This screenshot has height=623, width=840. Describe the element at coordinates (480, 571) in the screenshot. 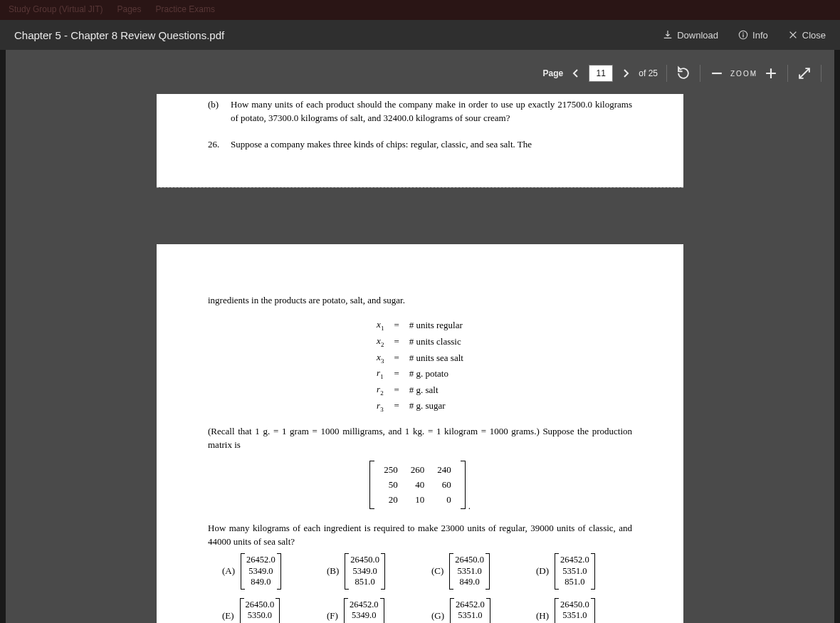

I see `answer-choice: (C)26450.05351.0849.0` at that location.